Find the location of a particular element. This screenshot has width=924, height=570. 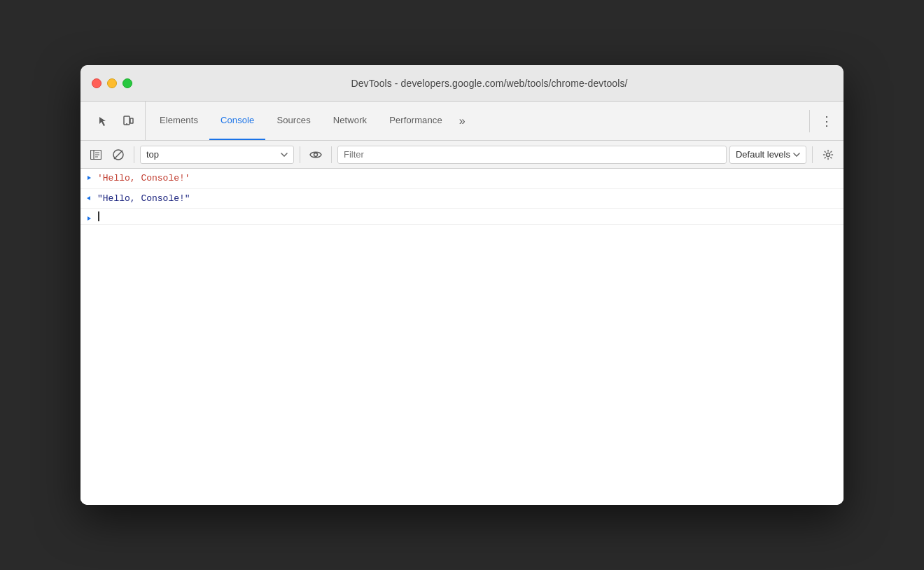

traffic-lights is located at coordinates (112, 83).